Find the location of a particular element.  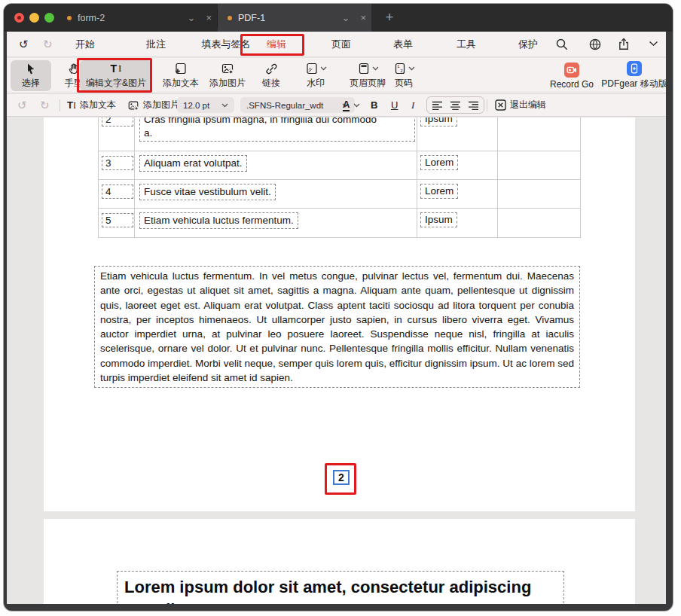

menu-item-tools: 工具 is located at coordinates (466, 44).